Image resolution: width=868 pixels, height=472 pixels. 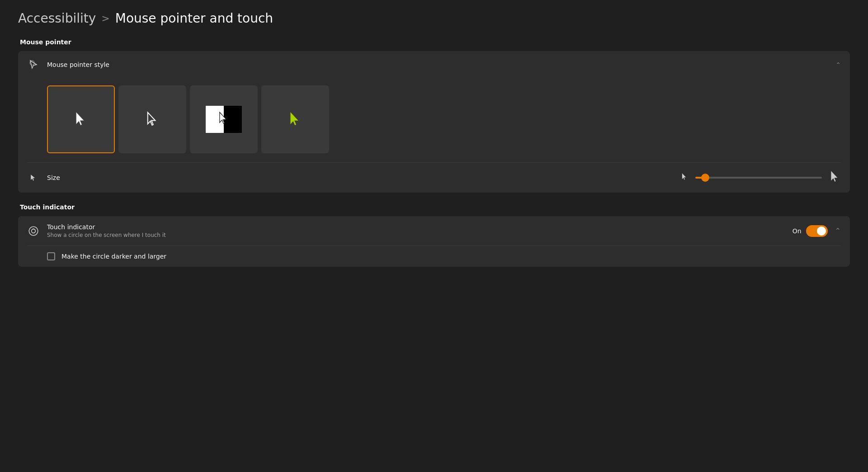 I want to click on breadcrumb-current: Mouse pointer and touch, so click(x=194, y=18).